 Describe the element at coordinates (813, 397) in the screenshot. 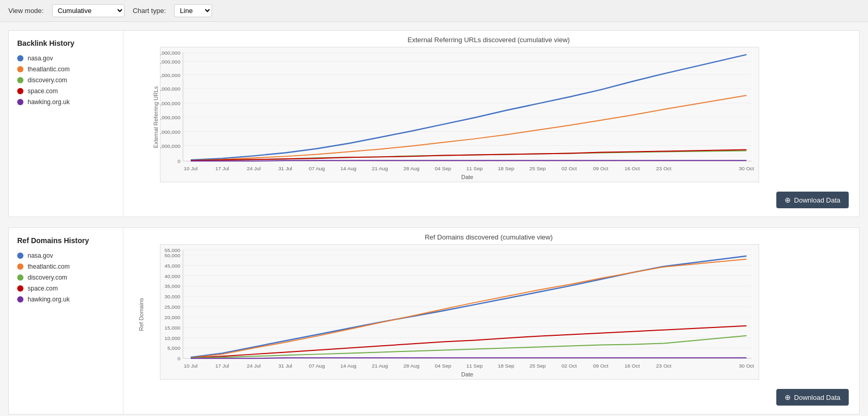

I see `ref-download-button: ⊕ Download Data` at that location.